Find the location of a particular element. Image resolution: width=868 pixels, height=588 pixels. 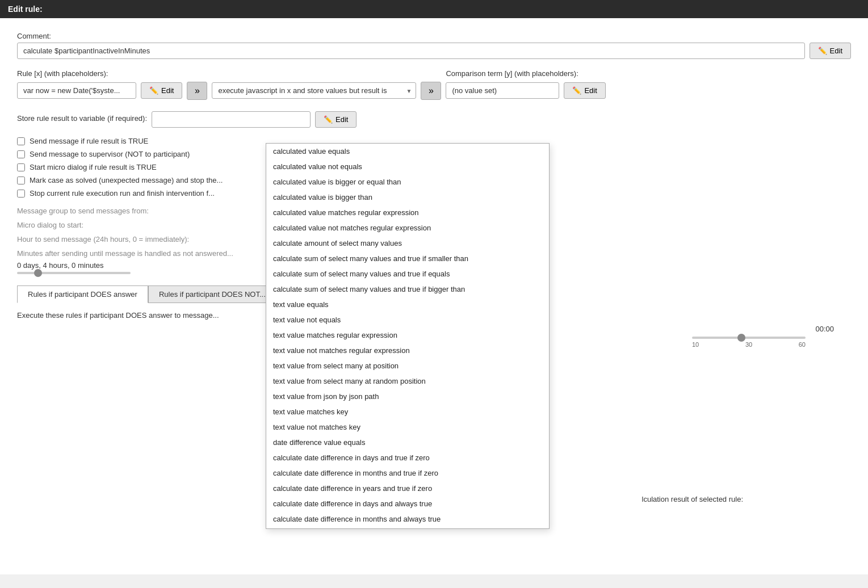

dropdown-item-1: calculated value not equals is located at coordinates (408, 167).